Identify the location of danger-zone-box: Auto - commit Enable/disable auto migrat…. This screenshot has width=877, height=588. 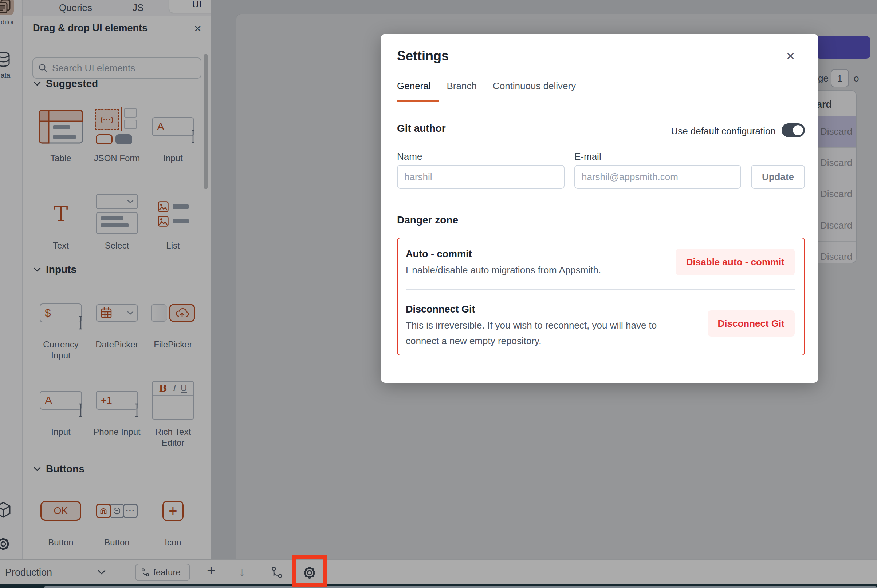
(601, 297).